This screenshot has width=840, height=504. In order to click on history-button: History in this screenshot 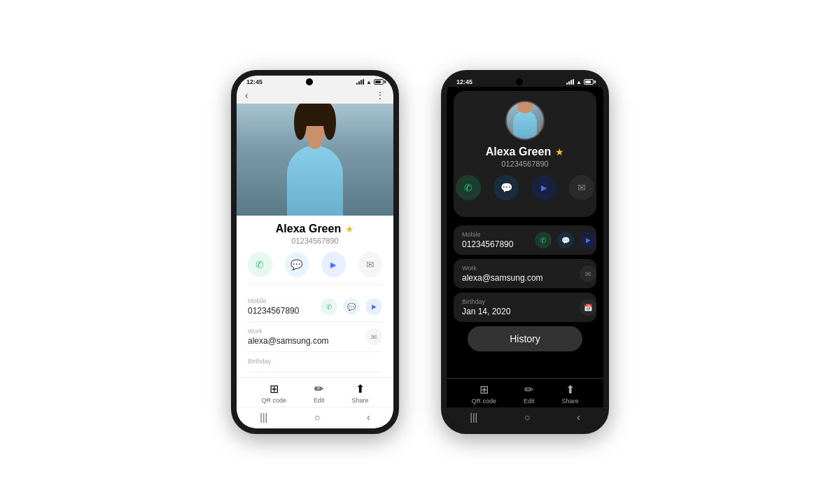, I will do `click(525, 339)`.